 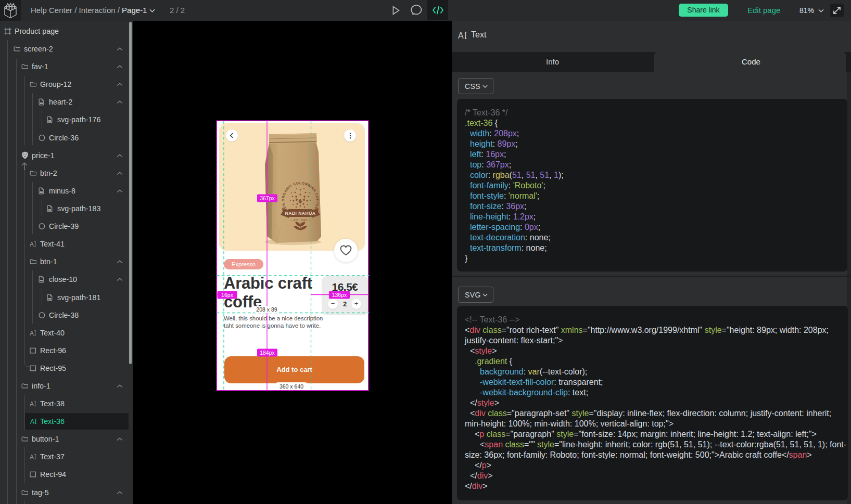 I want to click on svg-text: 208 x 89, so click(x=266, y=309).